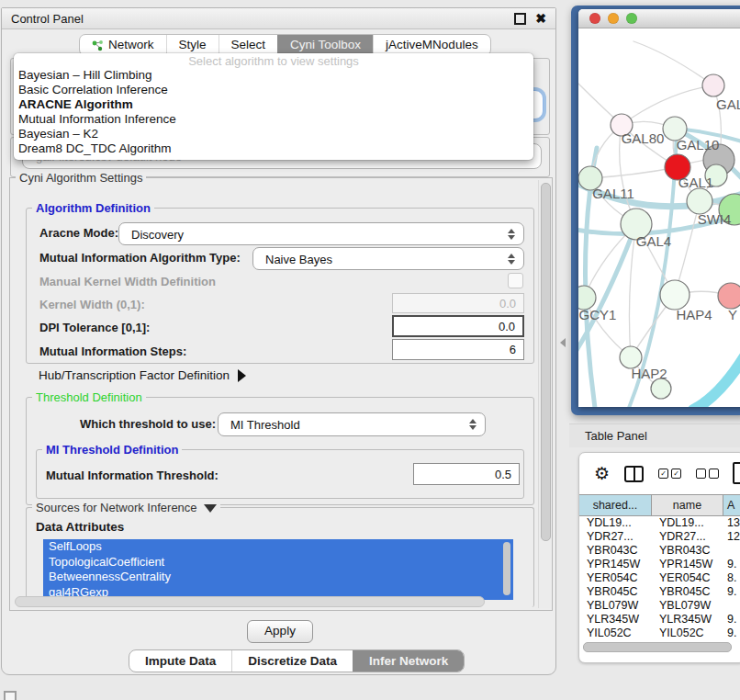 The width and height of the screenshot is (740, 700). I want to click on float-window-icon, so click(520, 18).